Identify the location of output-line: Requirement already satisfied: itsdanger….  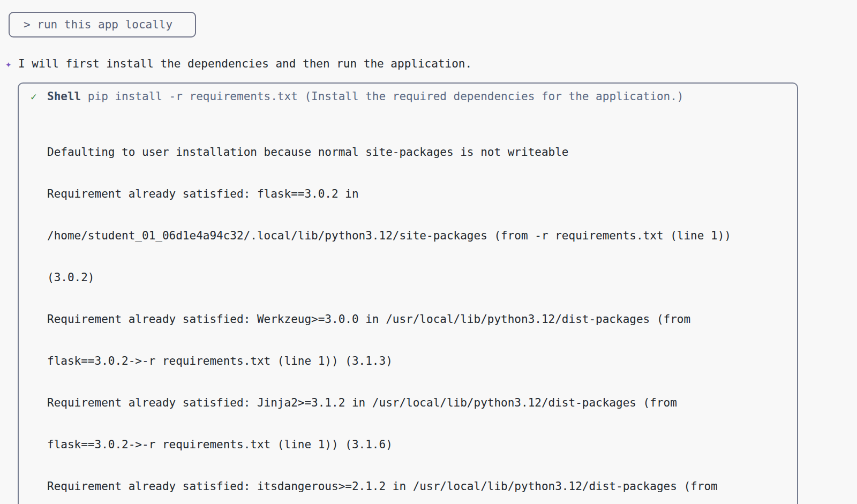
(417, 486).